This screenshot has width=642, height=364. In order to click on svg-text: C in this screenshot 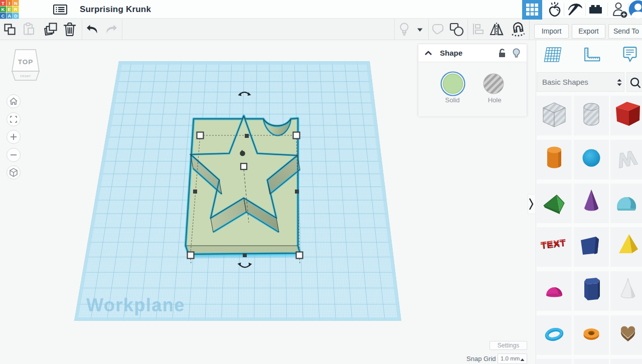, I will do `click(3, 16)`.